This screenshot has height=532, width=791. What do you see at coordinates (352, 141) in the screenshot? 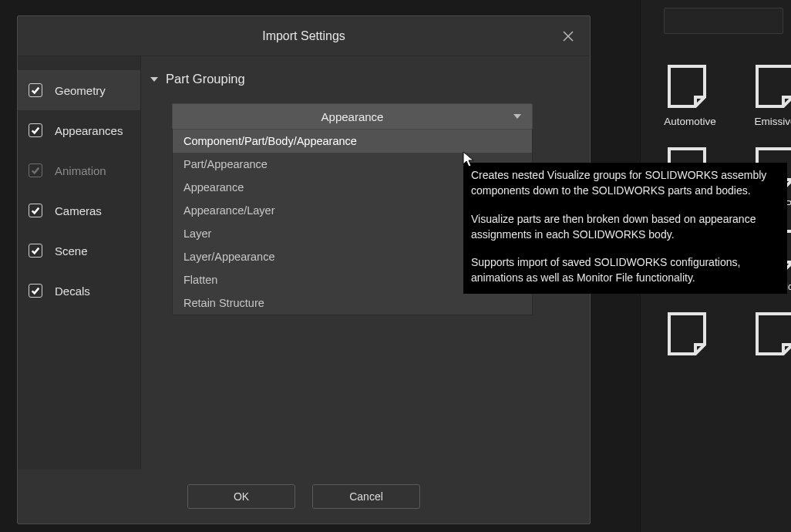
I see `dropdown-option: Component/Part/Body/Appearance` at bounding box center [352, 141].